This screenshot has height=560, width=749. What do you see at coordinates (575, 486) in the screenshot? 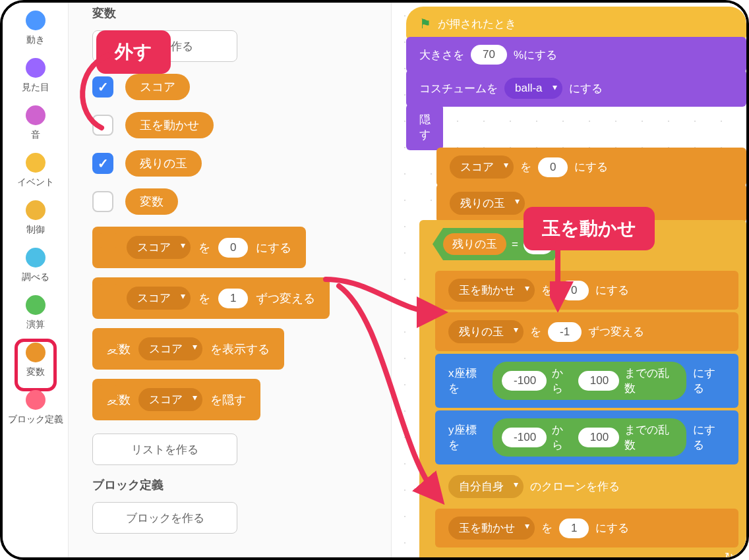
I see `text: のクローンを作る` at bounding box center [575, 486].